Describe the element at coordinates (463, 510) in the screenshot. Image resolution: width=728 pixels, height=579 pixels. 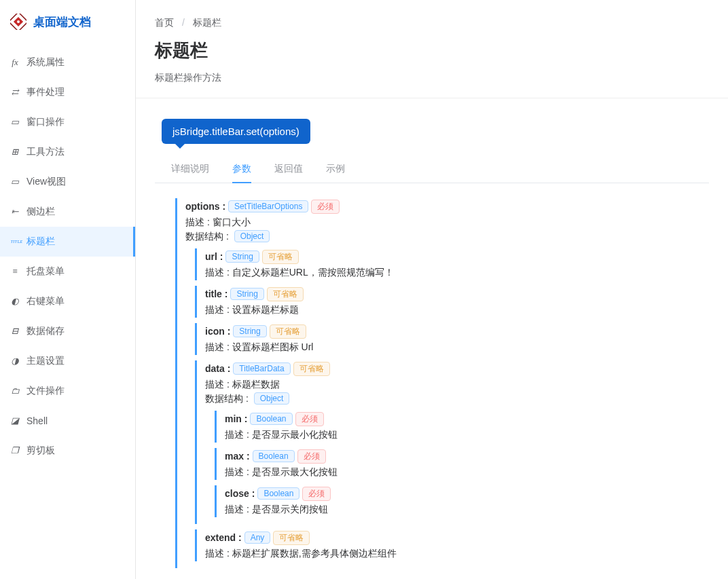
I see `param-desc: 描述是否显示关闭按钮` at that location.